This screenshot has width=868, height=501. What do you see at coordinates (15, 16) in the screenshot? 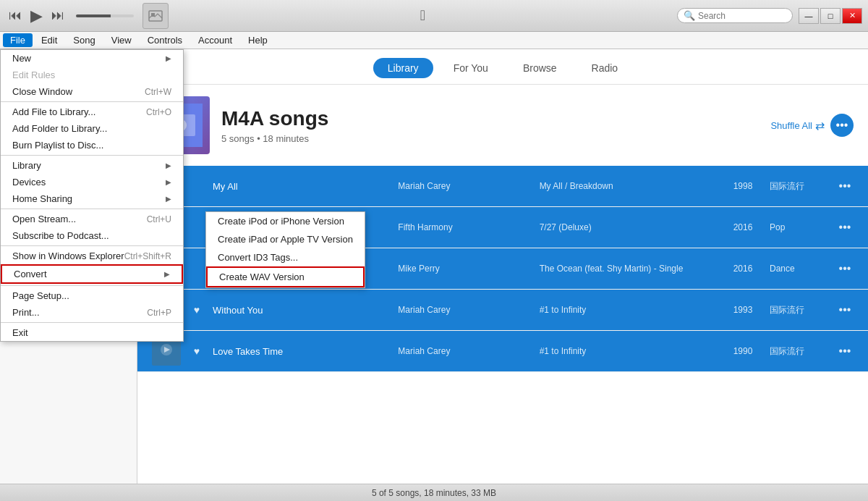
I see `prev-button: ⏮` at bounding box center [15, 16].